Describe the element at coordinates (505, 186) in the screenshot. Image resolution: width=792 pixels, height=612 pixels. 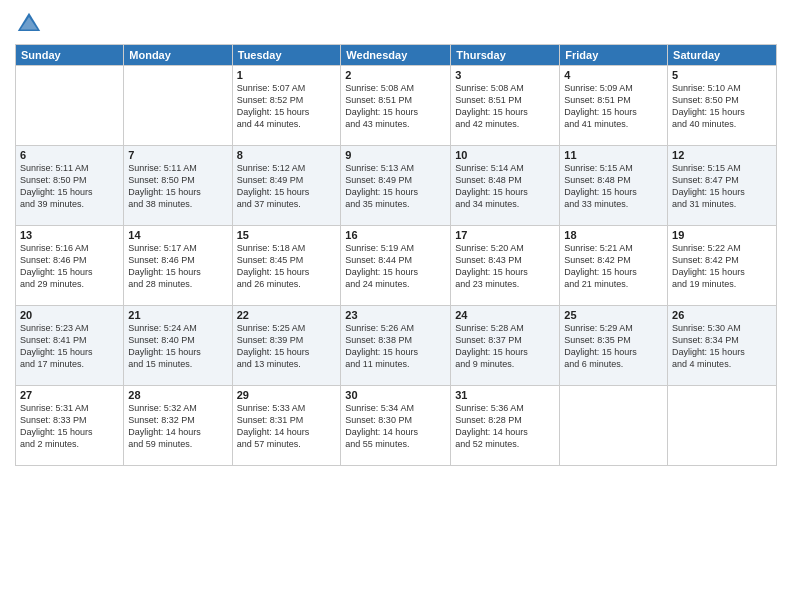
I see `day-info: Sunrise: 5:14 AM Sunset: 8:48 PM Dayligh…` at that location.